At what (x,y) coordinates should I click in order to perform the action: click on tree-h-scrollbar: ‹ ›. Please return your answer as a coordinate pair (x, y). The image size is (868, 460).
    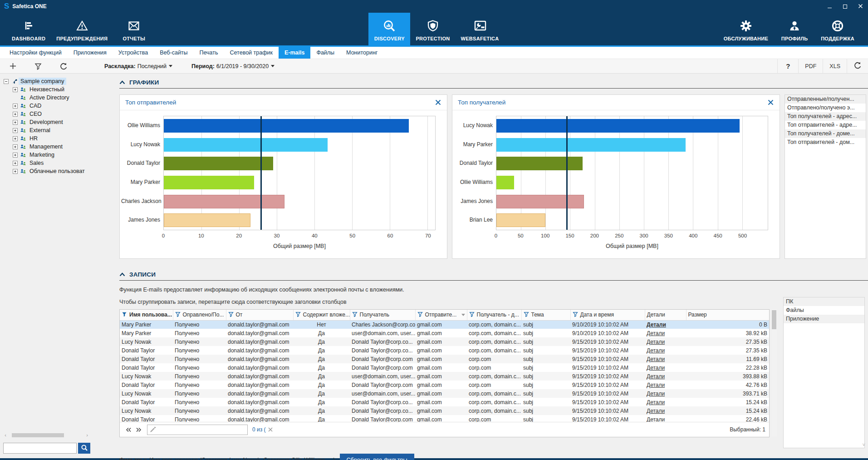
    Looking at the image, I should click on (46, 435).